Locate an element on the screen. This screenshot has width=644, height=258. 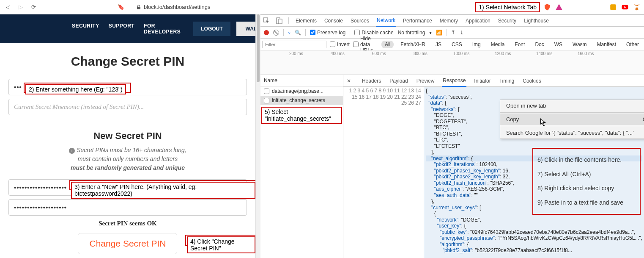
request-list: Name data:image/png;base... initiate_cha… is located at coordinates (302, 166).